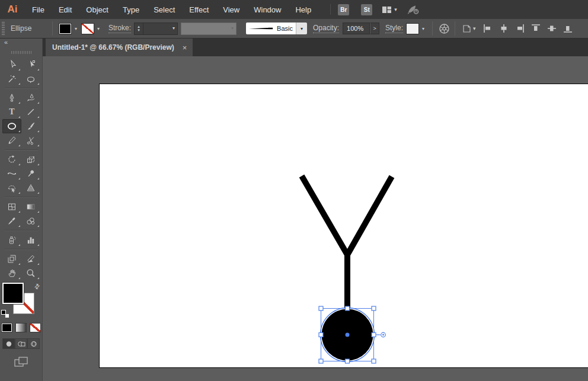 This screenshot has width=588, height=381. What do you see at coordinates (139, 30) in the screenshot?
I see `stepper-down-icon: ▾` at bounding box center [139, 30].